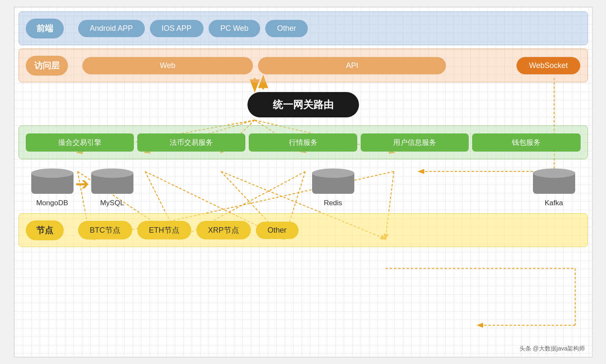 This screenshot has height=364, width=606. What do you see at coordinates (111, 29) in the screenshot?
I see `android-pill: Android APP` at bounding box center [111, 29].